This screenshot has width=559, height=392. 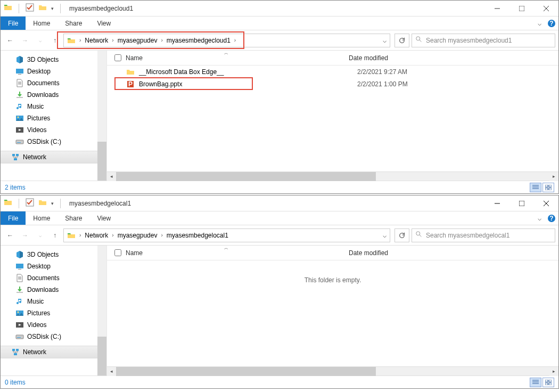 What do you see at coordinates (280, 9) in the screenshot?
I see `titlebar: ▾ myasesmbedgecloud1` at bounding box center [280, 9].